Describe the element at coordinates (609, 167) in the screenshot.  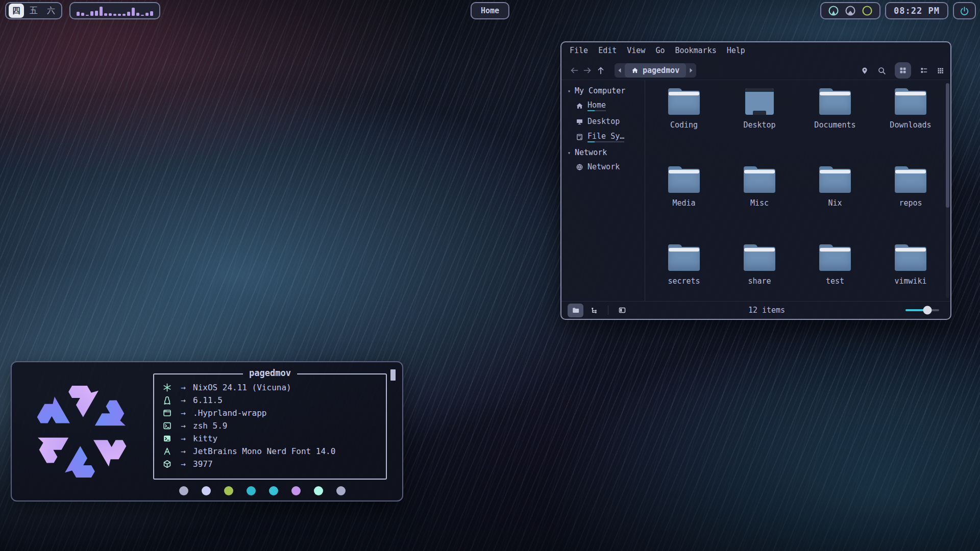
I see `sidebar-item-network: Network` at that location.